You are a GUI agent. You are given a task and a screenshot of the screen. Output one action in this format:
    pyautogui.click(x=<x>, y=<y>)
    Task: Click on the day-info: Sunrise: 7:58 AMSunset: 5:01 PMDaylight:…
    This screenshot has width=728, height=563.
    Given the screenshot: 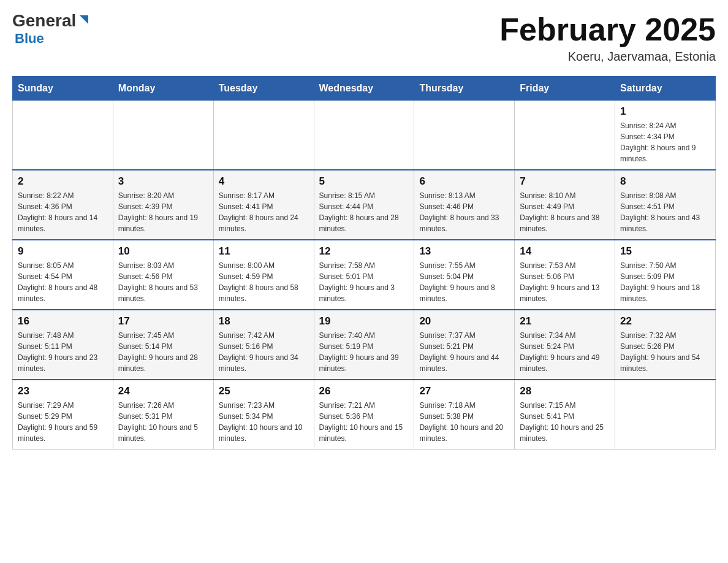 What is the action you would take?
    pyautogui.click(x=364, y=282)
    